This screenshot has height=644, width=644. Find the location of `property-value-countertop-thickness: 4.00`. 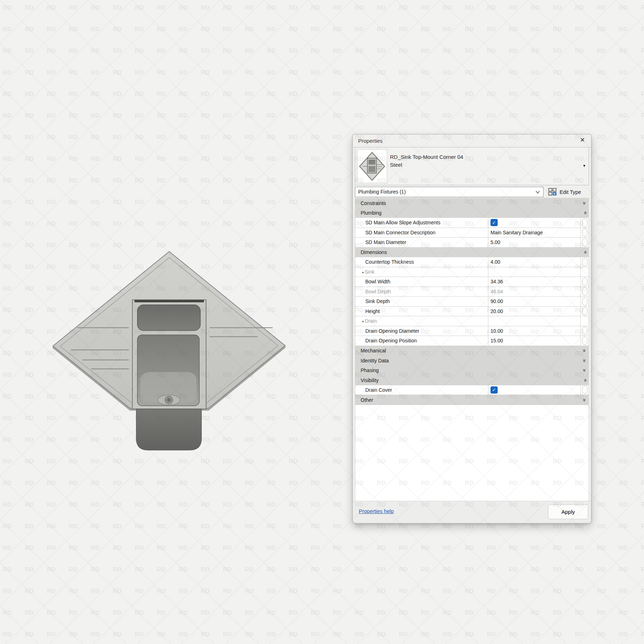

property-value-countertop-thickness: 4.00 is located at coordinates (534, 262).